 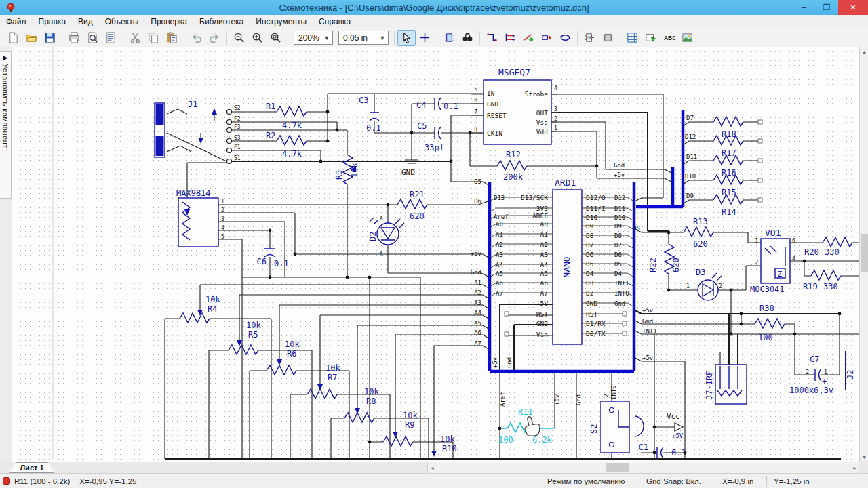 I want to click on toolbar-paste-button, so click(x=172, y=38).